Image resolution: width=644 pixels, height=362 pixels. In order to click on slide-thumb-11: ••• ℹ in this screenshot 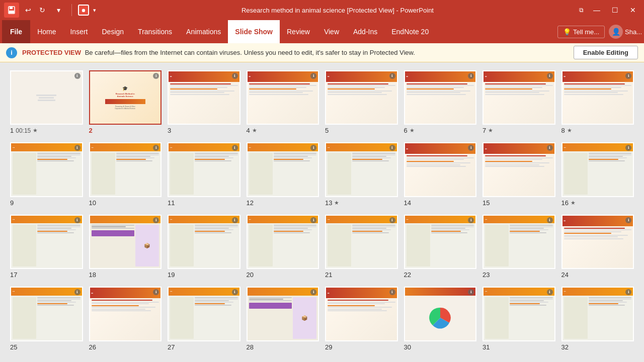, I will do `click(204, 169)`.